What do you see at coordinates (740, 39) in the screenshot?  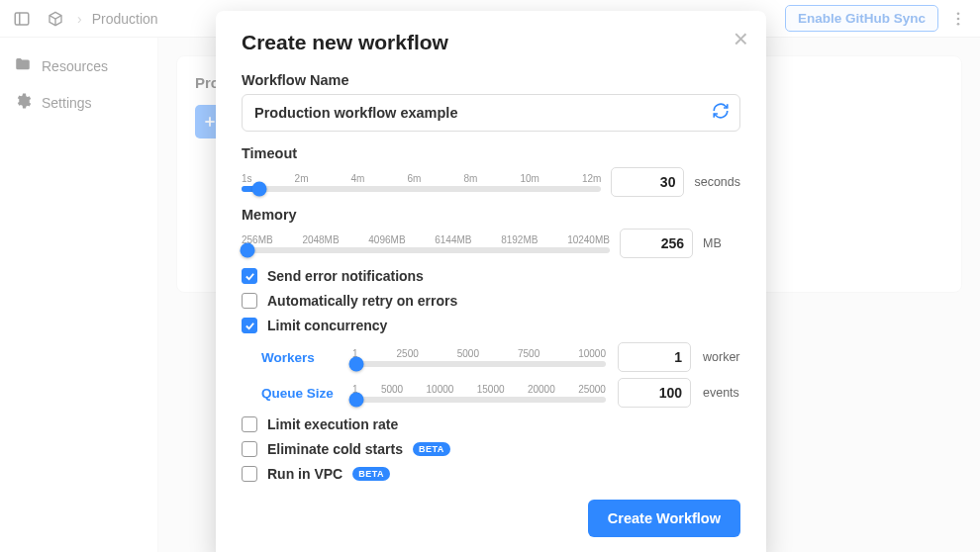 I see `close-icon: ×` at bounding box center [740, 39].